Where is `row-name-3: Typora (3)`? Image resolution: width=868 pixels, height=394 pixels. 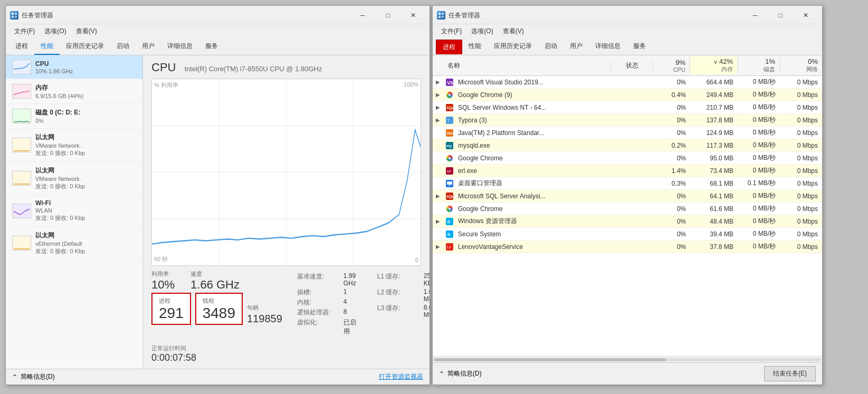 row-name-3: Typora (3) is located at coordinates (533, 120).